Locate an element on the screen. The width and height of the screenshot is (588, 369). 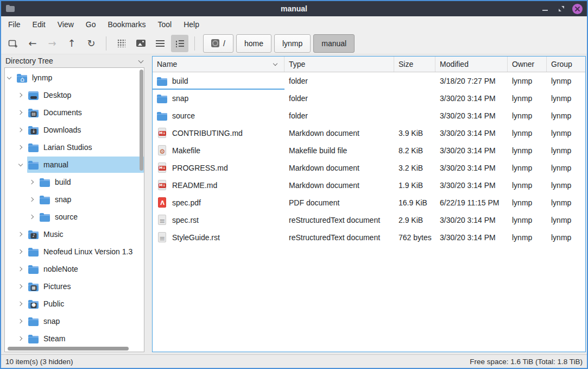
tree-item-lynmp: lynmp is located at coordinates (74, 78).